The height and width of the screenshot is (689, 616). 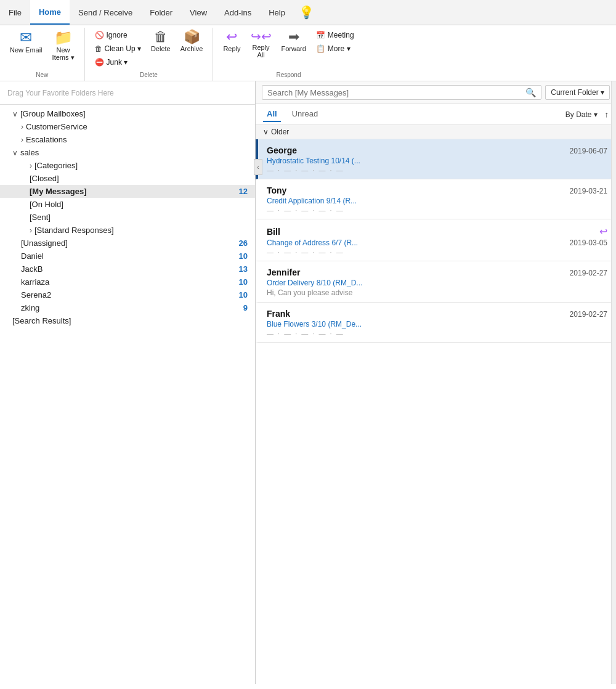 I want to click on email-sort-chevron: ▾, so click(x=596, y=115).